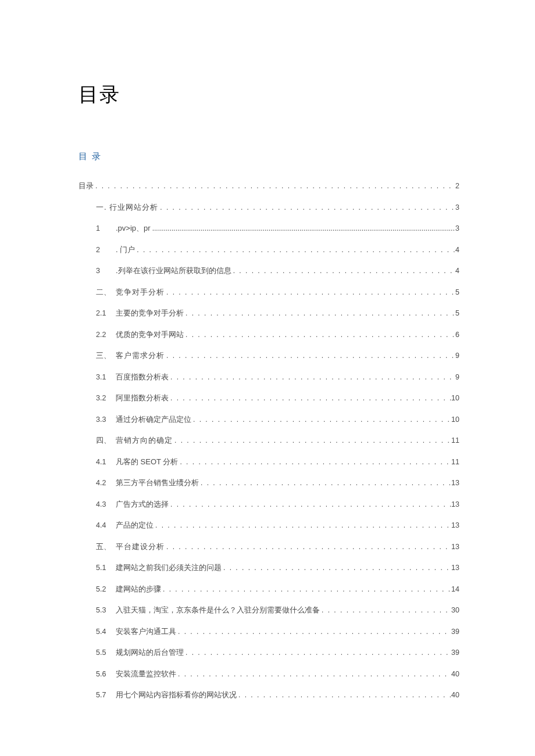 This screenshot has height=756, width=535. What do you see at coordinates (278, 483) in the screenshot?
I see `toc-entry: 4.2第三方平台销售业绩分析. . . . . . . . . . . . . …` at bounding box center [278, 483].